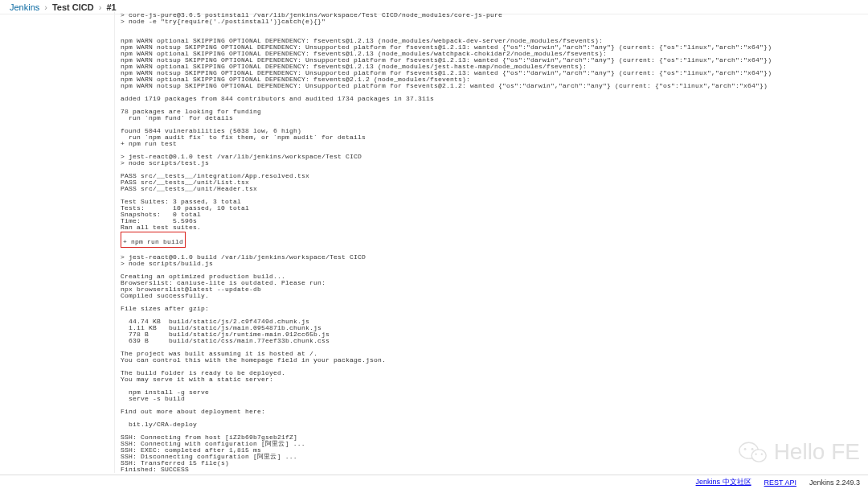  Describe the element at coordinates (153, 240) in the screenshot. I see `highlighted-command: + npm run build` at that location.